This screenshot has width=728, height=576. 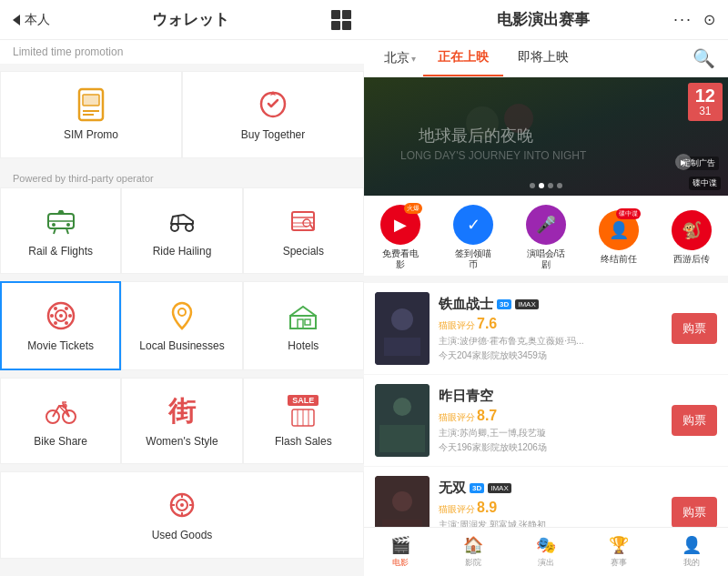 What do you see at coordinates (413, 208) in the screenshot?
I see `free-movie-badge: 火爆` at bounding box center [413, 208].